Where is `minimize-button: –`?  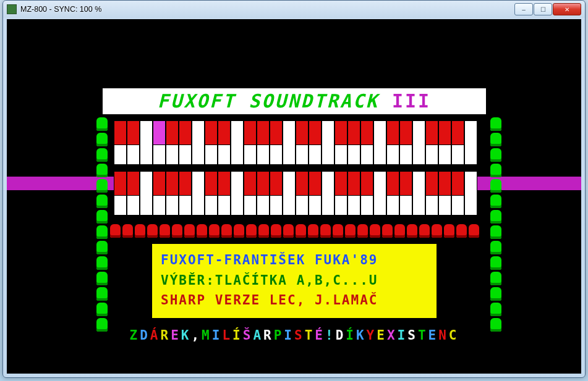
minimize-button: – is located at coordinates (524, 9).